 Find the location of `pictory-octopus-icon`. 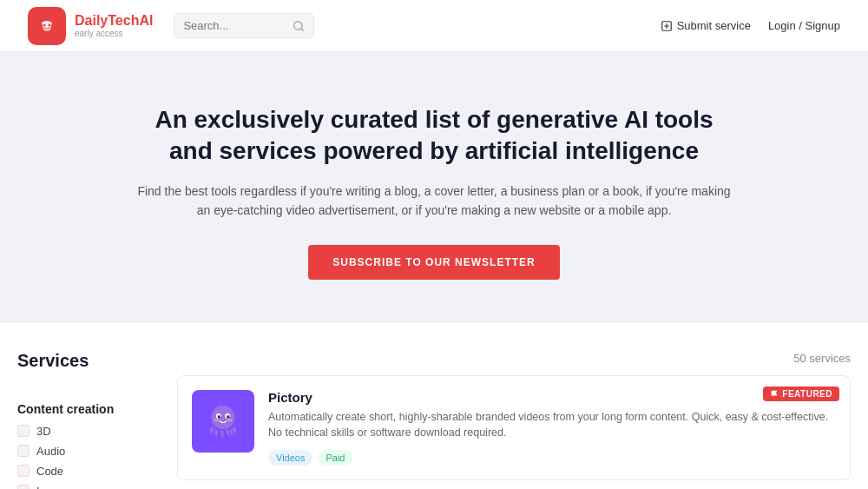

pictory-octopus-icon is located at coordinates (223, 421).